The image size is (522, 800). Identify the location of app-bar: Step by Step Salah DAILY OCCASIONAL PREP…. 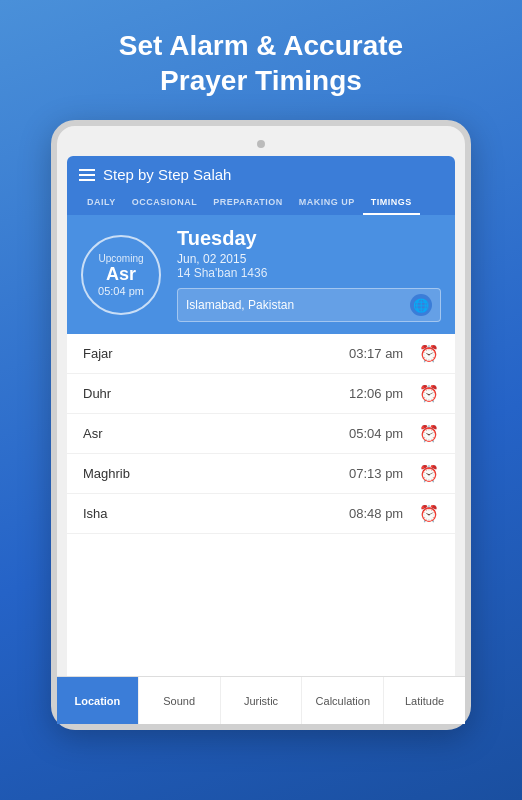
(261, 186).